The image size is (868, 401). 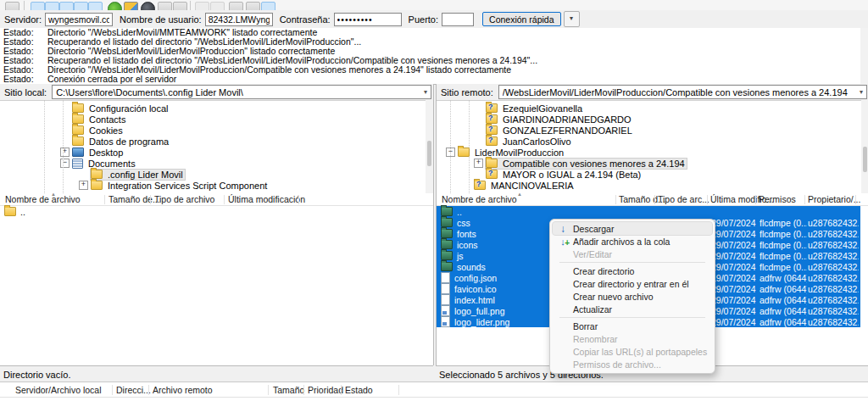 What do you see at coordinates (632, 365) in the screenshot?
I see `menu-item-file-permissions: Permisos de archivo...` at bounding box center [632, 365].